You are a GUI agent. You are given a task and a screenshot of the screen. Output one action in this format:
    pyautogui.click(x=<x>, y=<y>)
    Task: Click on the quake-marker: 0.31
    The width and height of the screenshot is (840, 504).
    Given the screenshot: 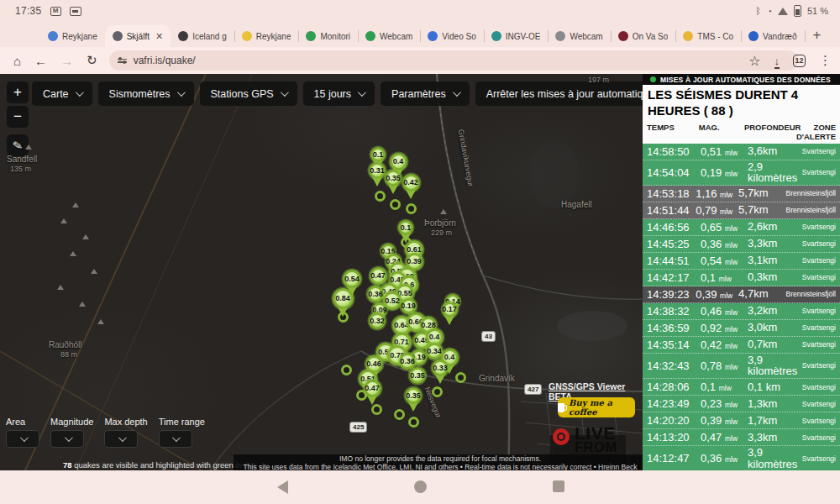 What is the action you would take?
    pyautogui.click(x=377, y=171)
    